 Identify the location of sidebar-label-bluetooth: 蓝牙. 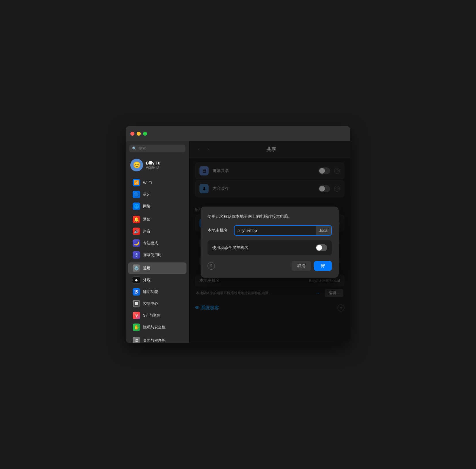
(147, 194).